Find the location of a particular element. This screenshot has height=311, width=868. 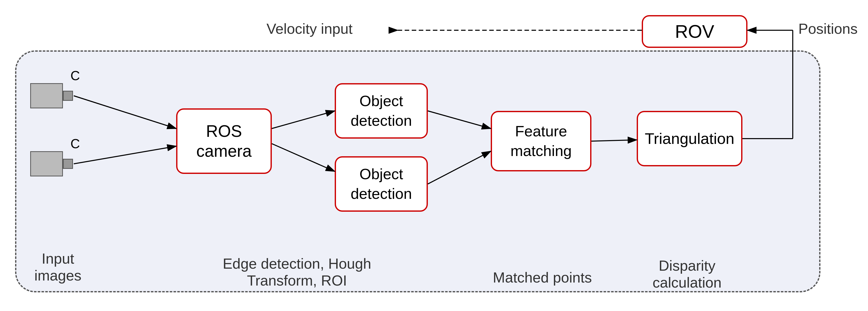

ros-camera-label: ROS camera is located at coordinates (224, 141).